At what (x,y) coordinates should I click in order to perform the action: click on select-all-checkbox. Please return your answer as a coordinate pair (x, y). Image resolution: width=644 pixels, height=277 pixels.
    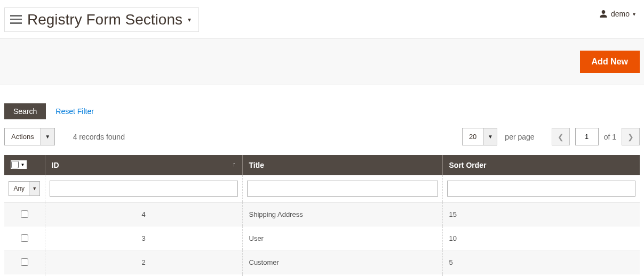
    Looking at the image, I should click on (15, 165).